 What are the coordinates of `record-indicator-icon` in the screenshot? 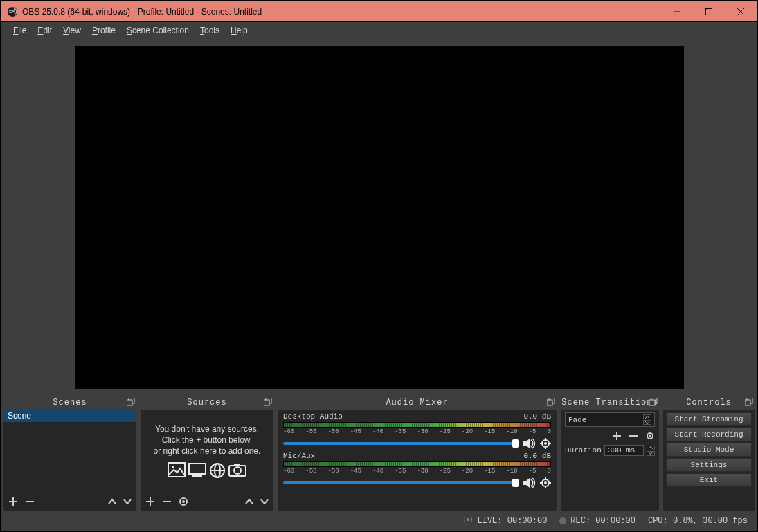 It's located at (563, 521).